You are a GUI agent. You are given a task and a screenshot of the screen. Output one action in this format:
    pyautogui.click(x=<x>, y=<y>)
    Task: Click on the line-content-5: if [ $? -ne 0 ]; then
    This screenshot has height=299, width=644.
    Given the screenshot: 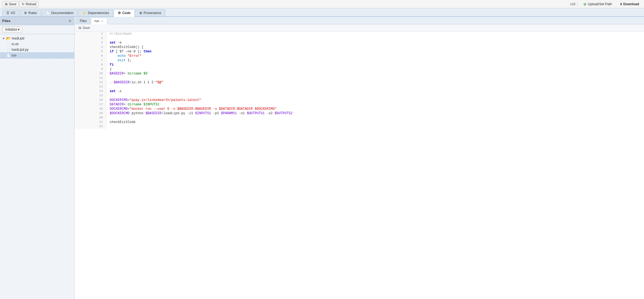 What is the action you would take?
    pyautogui.click(x=375, y=52)
    